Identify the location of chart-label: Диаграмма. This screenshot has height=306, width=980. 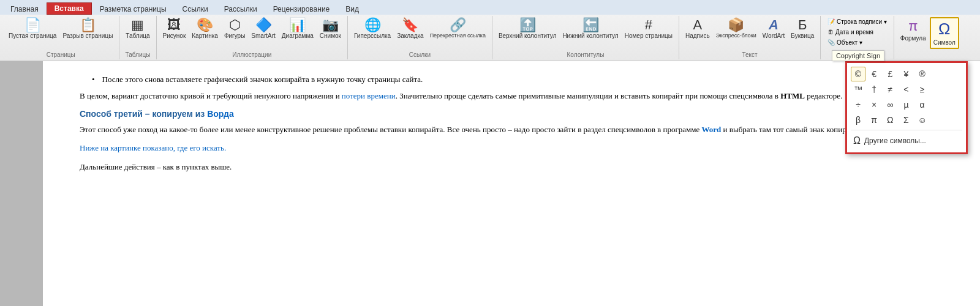
(298, 36).